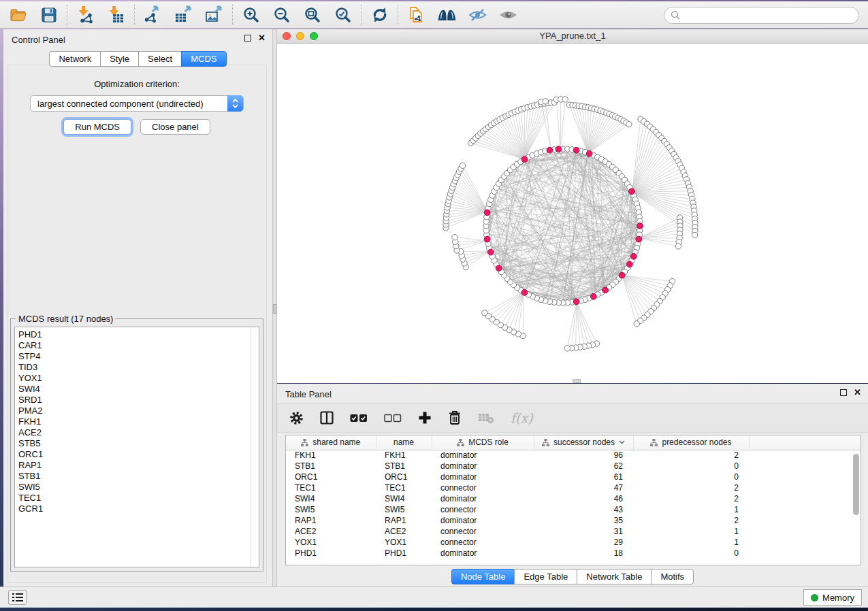  I want to click on optimization-criterion-select: largest connected component (undirected), so click(137, 103).